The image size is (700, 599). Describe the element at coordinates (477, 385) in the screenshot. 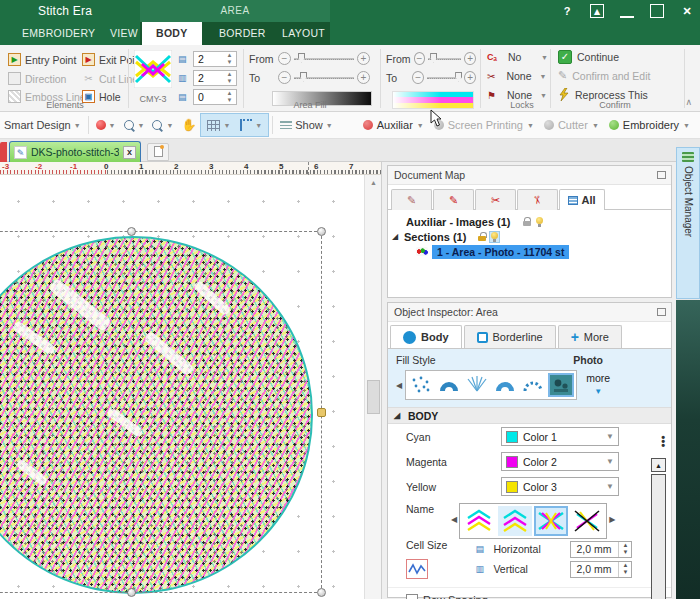

I see `fill-style-rays` at that location.